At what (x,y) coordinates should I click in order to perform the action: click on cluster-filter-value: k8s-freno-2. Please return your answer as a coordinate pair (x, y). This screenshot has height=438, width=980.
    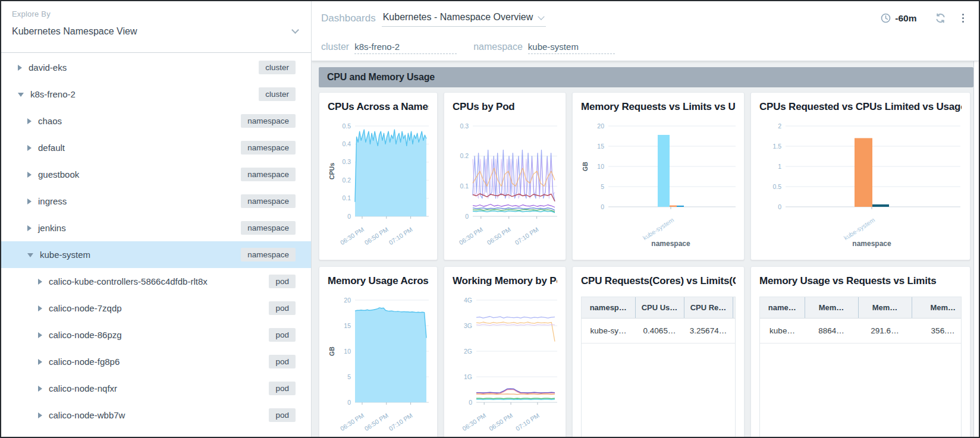
    Looking at the image, I should click on (406, 48).